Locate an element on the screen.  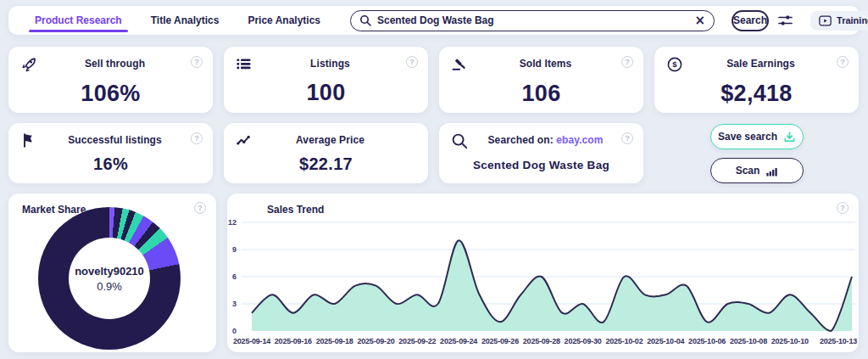
play-video-icon is located at coordinates (826, 20).